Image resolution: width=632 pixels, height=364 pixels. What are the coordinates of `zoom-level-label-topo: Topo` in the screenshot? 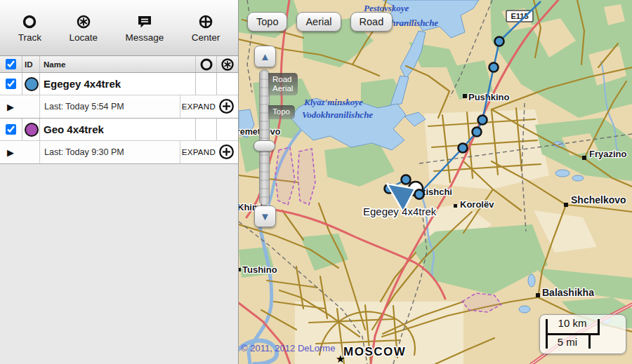 It's located at (282, 112).